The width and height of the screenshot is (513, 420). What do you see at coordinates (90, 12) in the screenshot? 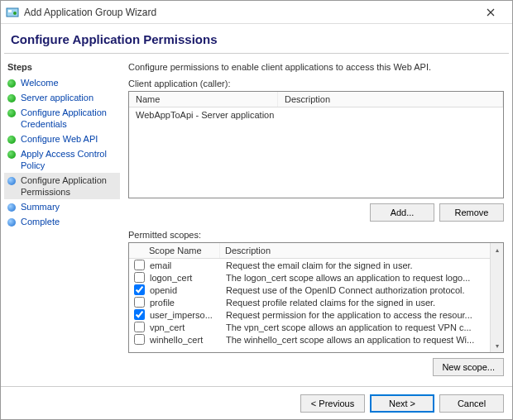
I see `window-title: Add Application Group Wizard` at bounding box center [90, 12].